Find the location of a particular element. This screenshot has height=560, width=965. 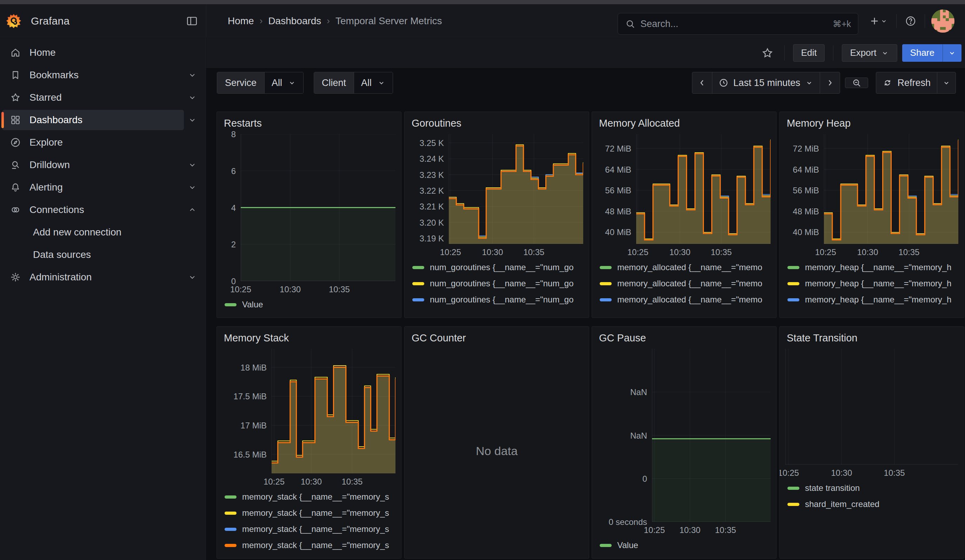

panel-title: Restarts is located at coordinates (309, 122).